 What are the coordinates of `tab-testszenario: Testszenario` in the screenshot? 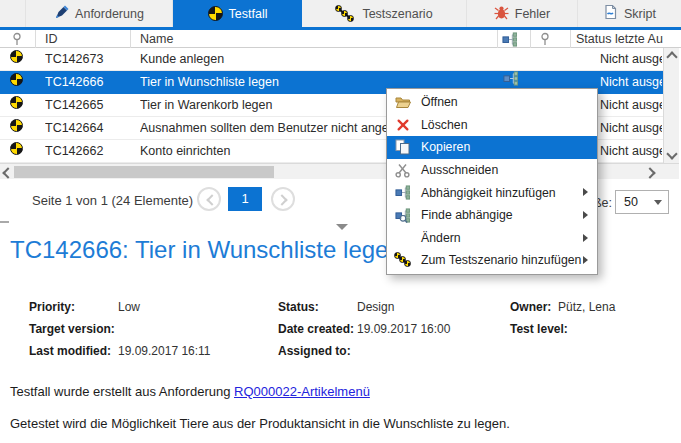 It's located at (384, 14).